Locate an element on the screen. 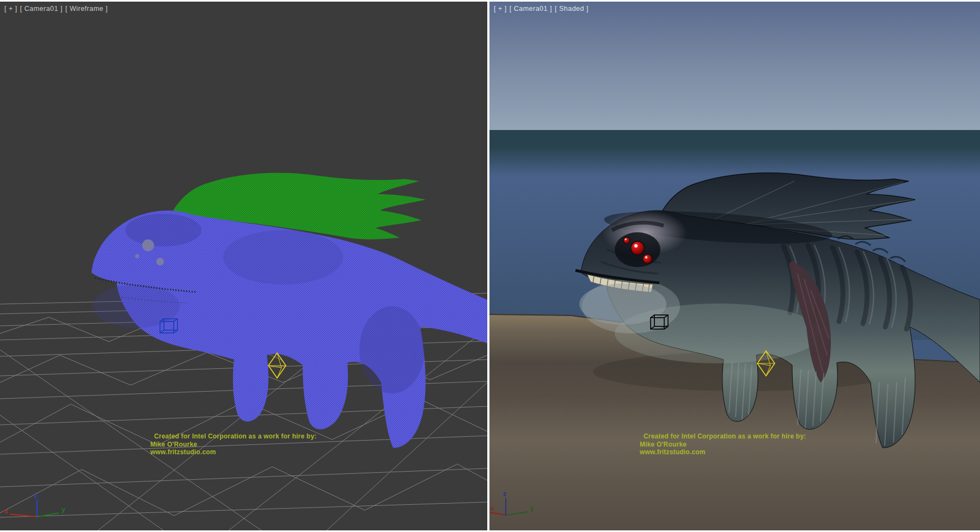 The width and height of the screenshot is (980, 532). fish-eye-main is located at coordinates (638, 248).